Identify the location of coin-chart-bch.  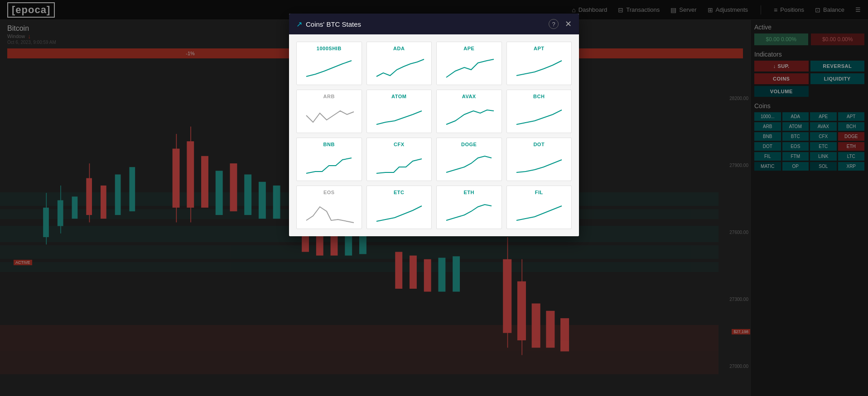
(539, 115).